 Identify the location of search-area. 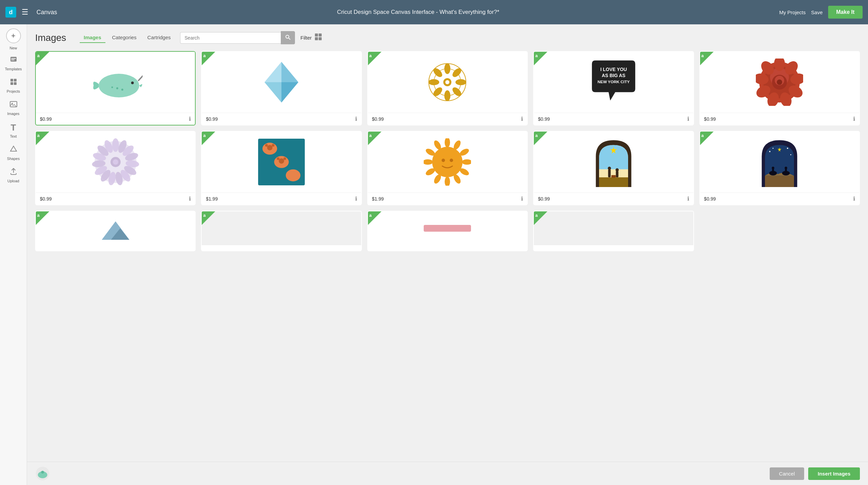
(238, 38).